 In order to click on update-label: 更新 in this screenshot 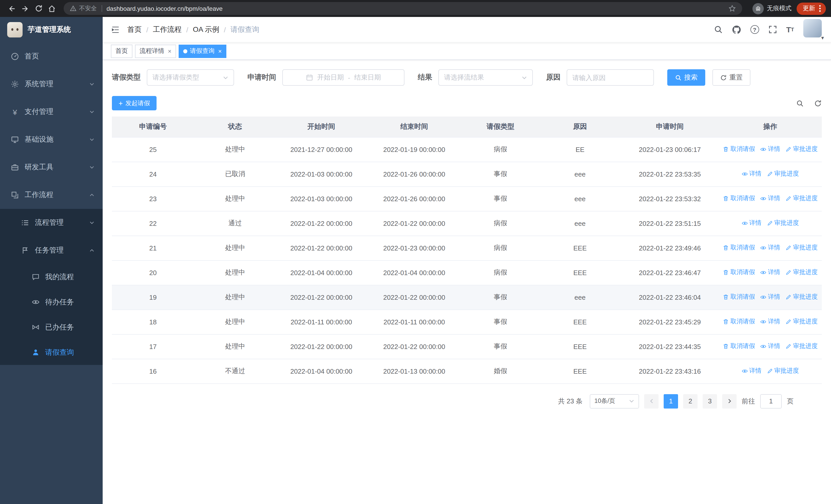, I will do `click(809, 8)`.